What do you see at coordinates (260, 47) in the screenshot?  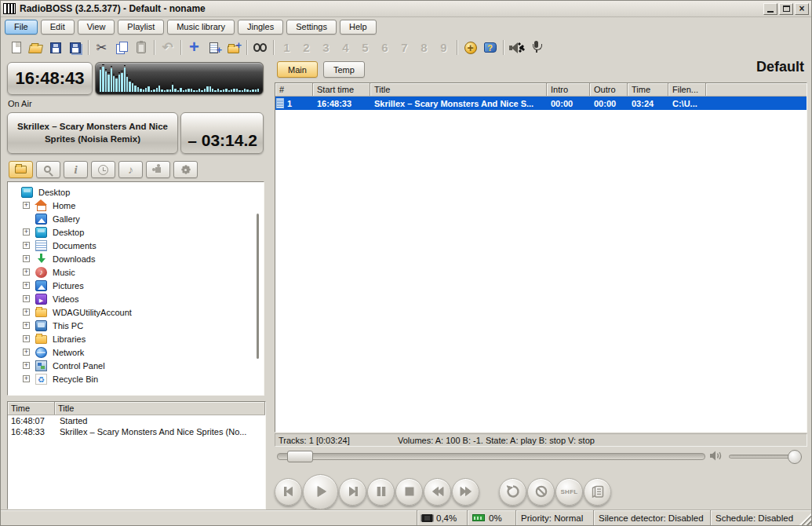 I see `find-icon` at bounding box center [260, 47].